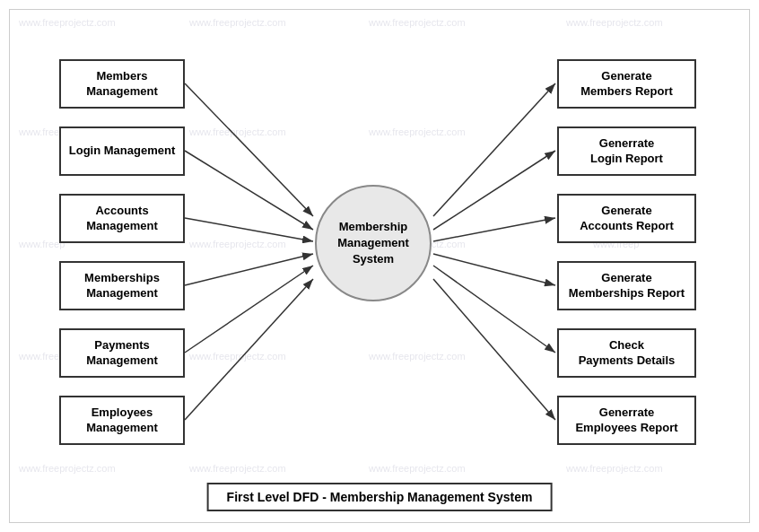 The height and width of the screenshot is (532, 759). Describe the element at coordinates (122, 420) in the screenshot. I see `employees-management-box: Employees Management` at that location.